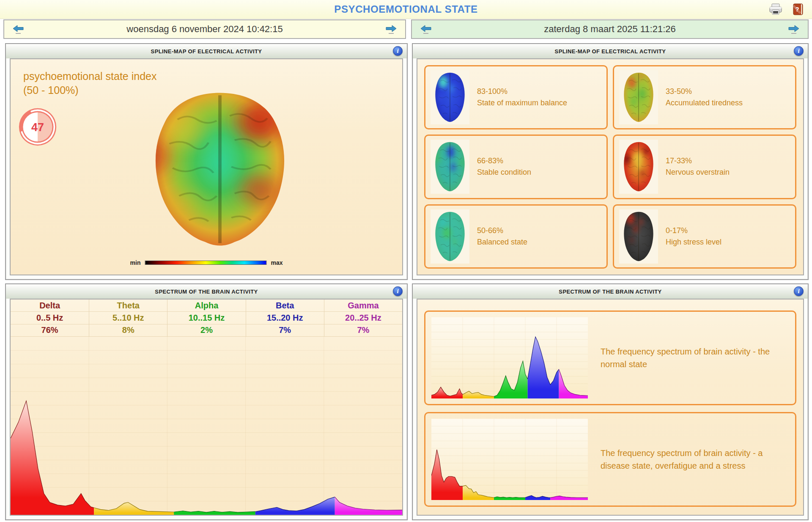 This screenshot has width=812, height=522. I want to click on band-range: 15..20 Hz, so click(285, 318).